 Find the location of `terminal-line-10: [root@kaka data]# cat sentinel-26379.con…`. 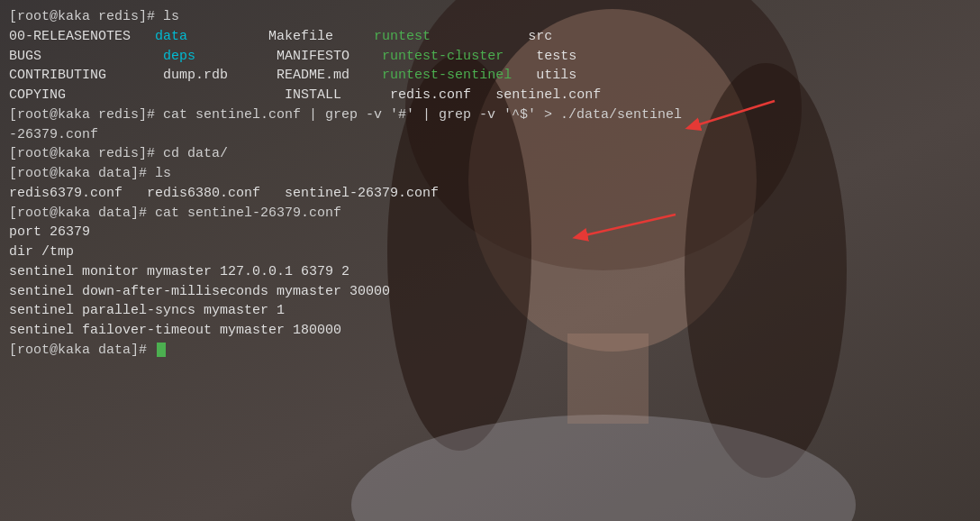

terminal-line-10: [root@kaka data]# cat sentinel-26379.con… is located at coordinates (490, 214).